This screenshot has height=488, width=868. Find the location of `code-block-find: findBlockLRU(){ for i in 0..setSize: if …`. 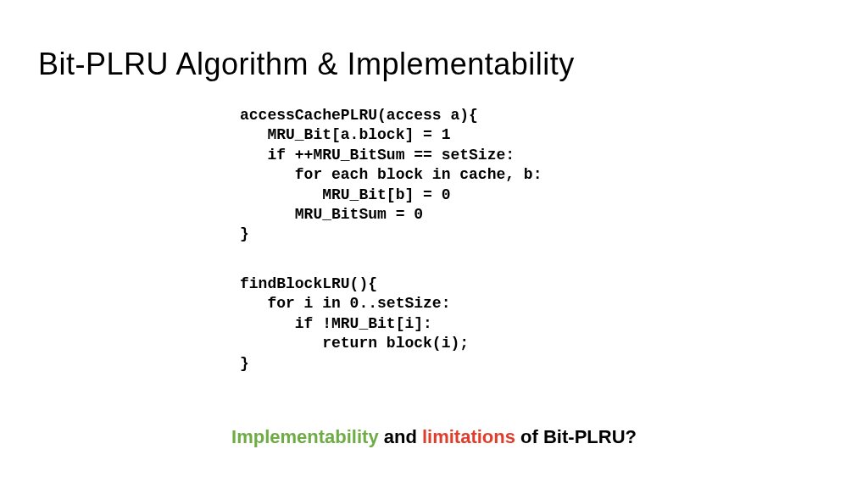

code-block-find: findBlockLRU(){ for i in 0..setSize: if … is located at coordinates (354, 324).